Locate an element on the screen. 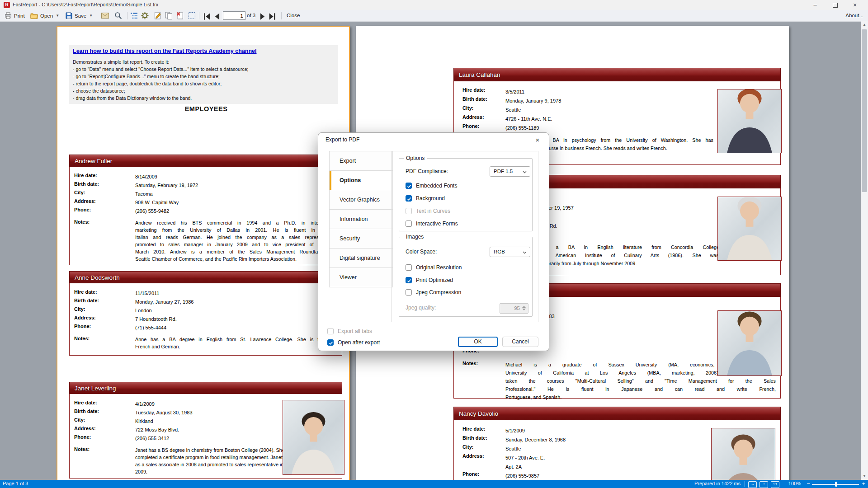 This screenshot has height=488, width=868. close-window-button: × is located at coordinates (855, 5).